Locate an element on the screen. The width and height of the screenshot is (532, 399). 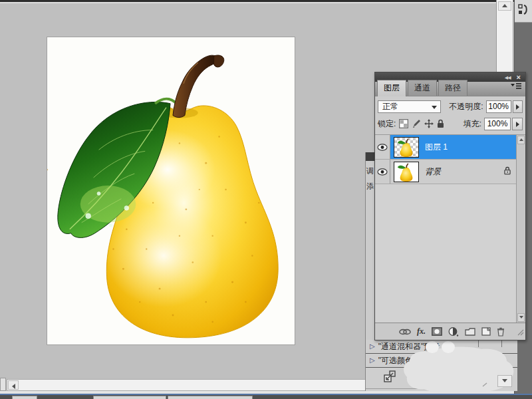
tab-paths: 路径 is located at coordinates (453, 88).